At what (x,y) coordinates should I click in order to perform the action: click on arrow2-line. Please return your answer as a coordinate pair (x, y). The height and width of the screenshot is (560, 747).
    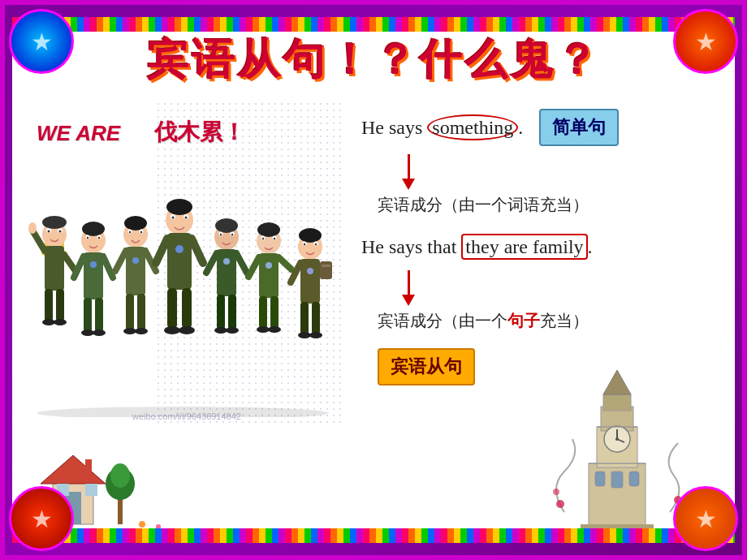
    Looking at the image, I should click on (409, 282).